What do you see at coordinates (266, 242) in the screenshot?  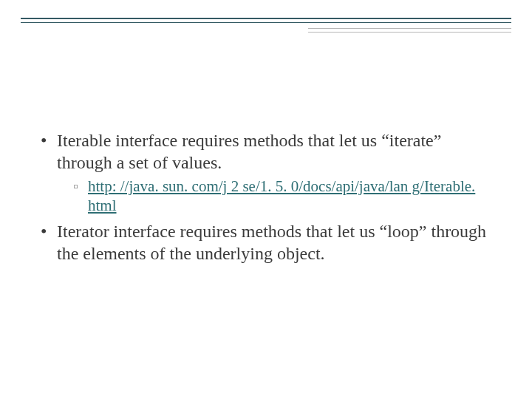 I see `bullet-item-2: Iterator interface requires methods that…` at bounding box center [266, 242].